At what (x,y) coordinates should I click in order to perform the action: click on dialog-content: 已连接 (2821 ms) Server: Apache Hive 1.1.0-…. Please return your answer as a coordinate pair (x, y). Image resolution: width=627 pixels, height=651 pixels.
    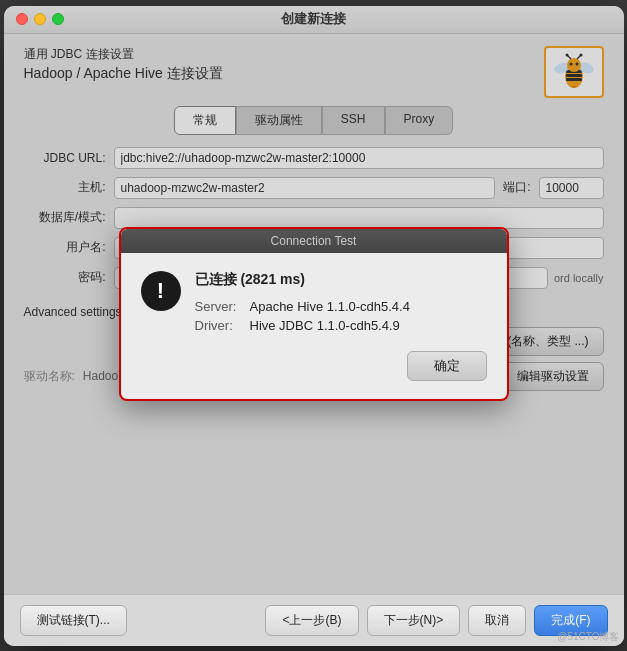
    Looking at the image, I should click on (341, 304).